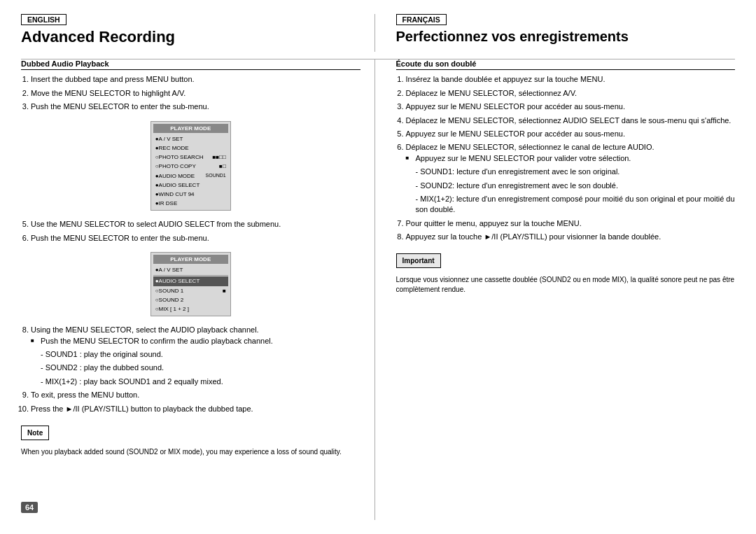  Describe the element at coordinates (575, 172) in the screenshot. I see `step6-sub-right-1: SOUND1: lecture d'un enregistrement avec…` at that location.